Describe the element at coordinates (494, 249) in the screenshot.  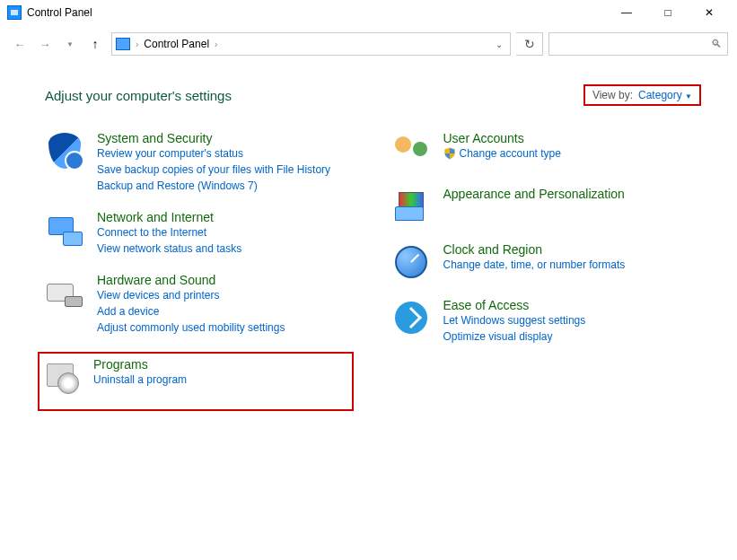
I see `clock-region-link: Clock and Region` at that location.